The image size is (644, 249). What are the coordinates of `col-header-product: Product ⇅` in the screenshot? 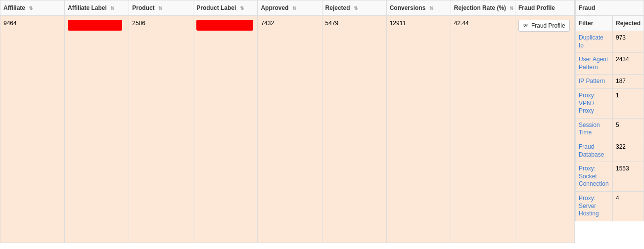 It's located at (161, 8).